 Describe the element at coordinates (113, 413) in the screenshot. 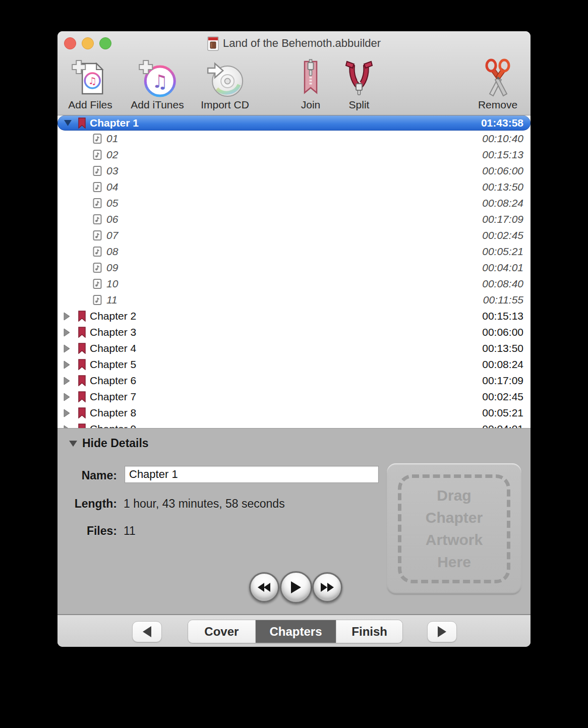

I see `chapter-name: Chapter 8` at that location.